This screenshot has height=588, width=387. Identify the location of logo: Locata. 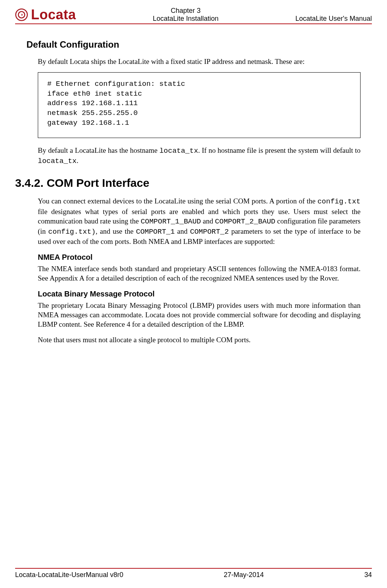
(45, 15).